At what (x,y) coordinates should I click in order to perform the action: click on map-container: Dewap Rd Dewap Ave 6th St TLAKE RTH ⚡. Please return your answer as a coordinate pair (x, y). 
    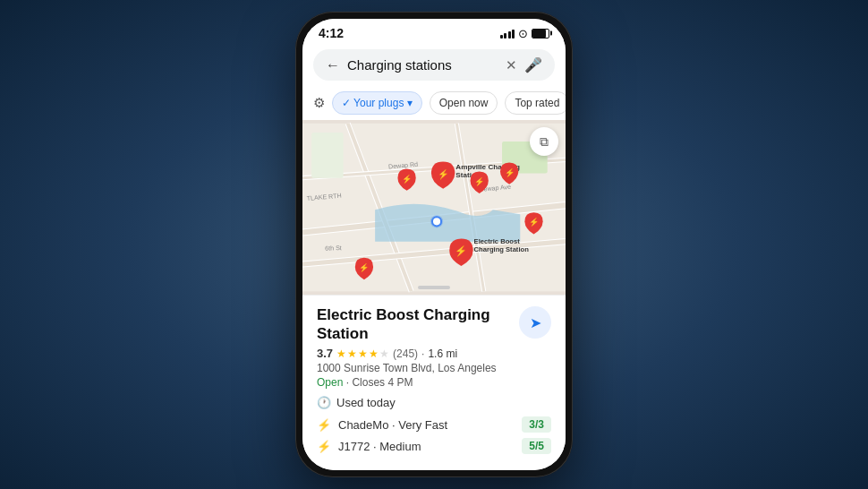
    Looking at the image, I should click on (434, 208).